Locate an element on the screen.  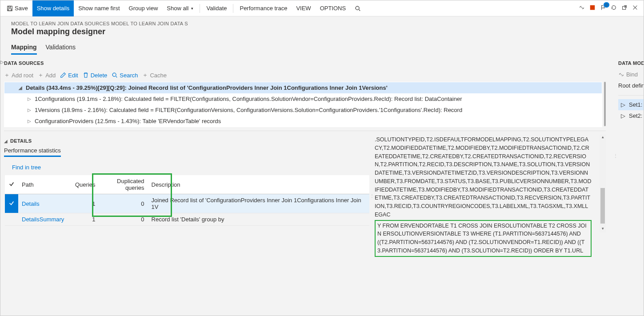
save-label: Save is located at coordinates (21, 8).